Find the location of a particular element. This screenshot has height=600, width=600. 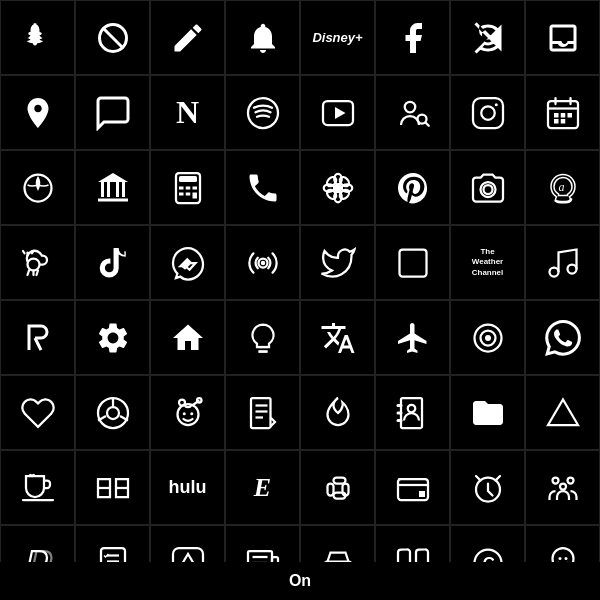

search-person-icon is located at coordinates (412, 112).